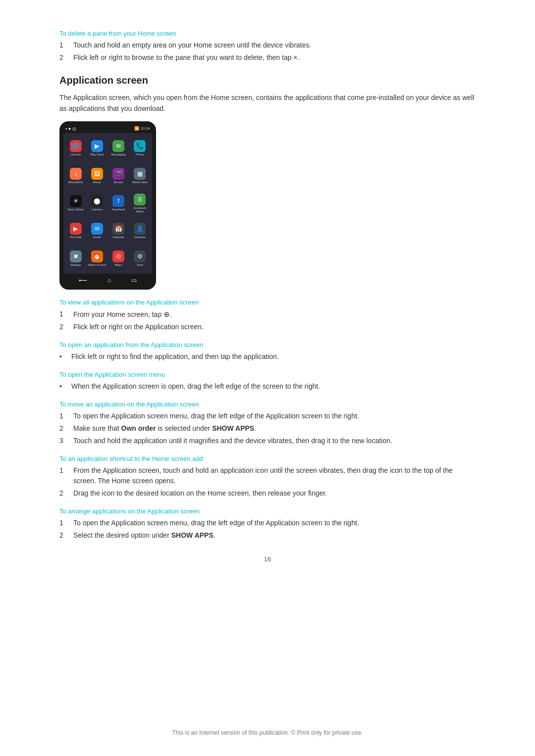  I want to click on view-all-step-2: 2 Flick left or right on the Application…, so click(268, 327).